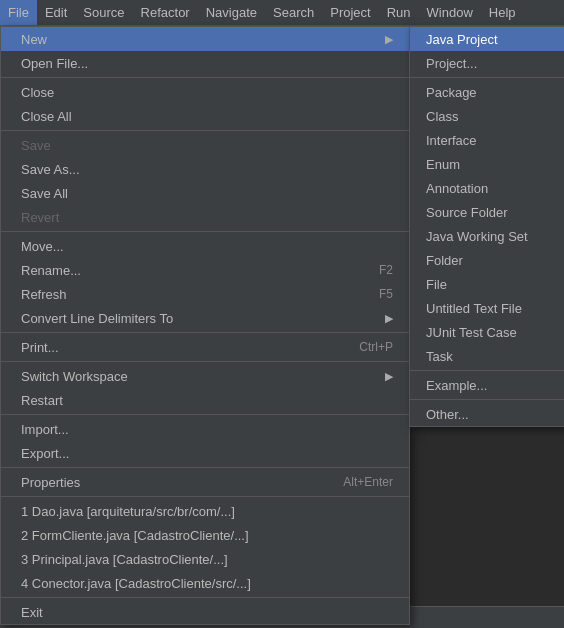 This screenshot has width=564, height=628. I want to click on submenu-item-task: Task, so click(487, 356).